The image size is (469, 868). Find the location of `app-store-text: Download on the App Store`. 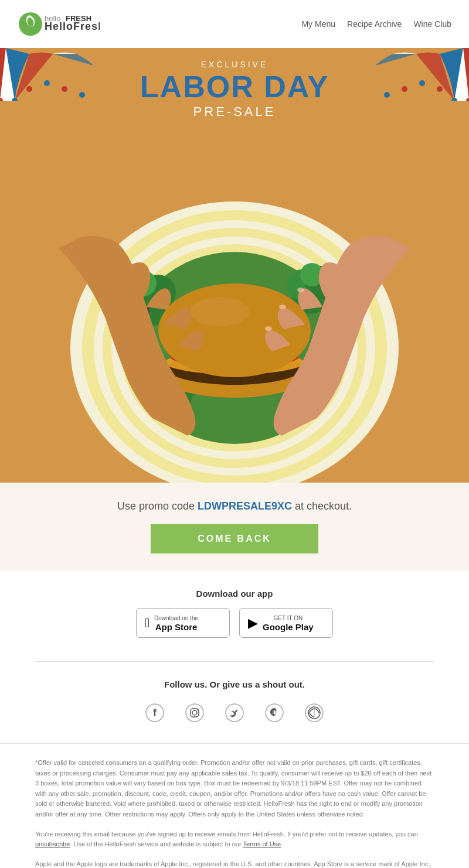

app-store-text: Download on the App Store is located at coordinates (176, 623).